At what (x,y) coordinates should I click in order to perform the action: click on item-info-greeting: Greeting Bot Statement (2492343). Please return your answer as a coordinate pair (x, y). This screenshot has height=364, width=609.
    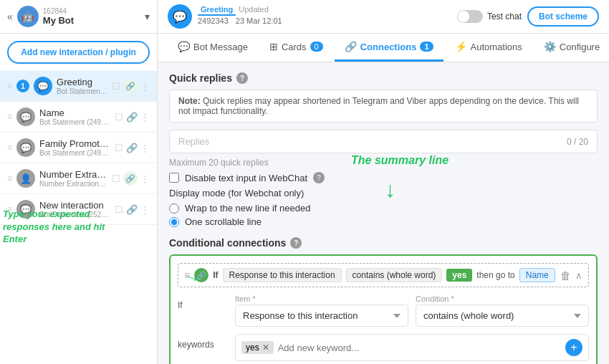
    Looking at the image, I should click on (82, 86).